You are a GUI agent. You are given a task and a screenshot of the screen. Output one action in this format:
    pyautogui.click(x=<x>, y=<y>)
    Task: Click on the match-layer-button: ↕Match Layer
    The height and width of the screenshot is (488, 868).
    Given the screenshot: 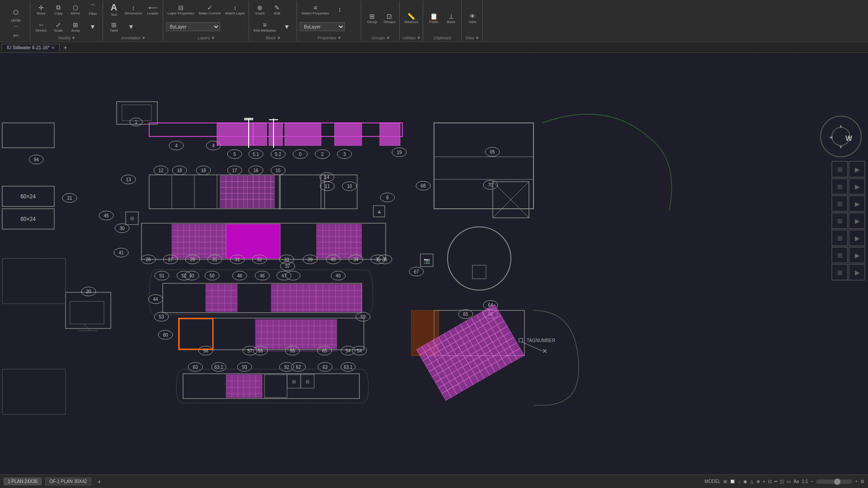 What is the action you would take?
    pyautogui.click(x=235, y=10)
    